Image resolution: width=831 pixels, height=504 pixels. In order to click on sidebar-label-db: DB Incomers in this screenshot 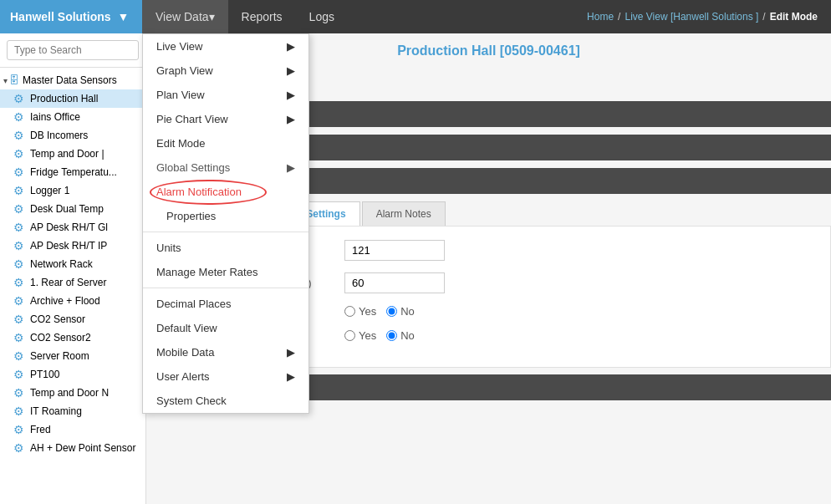, I will do `click(59, 135)`.